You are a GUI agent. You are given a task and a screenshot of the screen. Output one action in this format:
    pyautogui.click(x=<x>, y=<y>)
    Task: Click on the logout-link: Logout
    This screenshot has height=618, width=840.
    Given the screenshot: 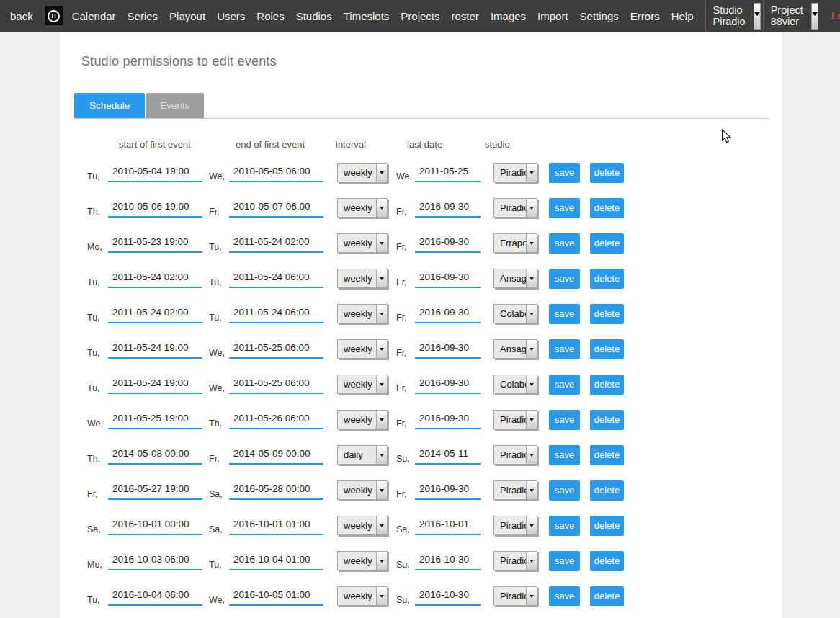 What is the action you would take?
    pyautogui.click(x=836, y=16)
    